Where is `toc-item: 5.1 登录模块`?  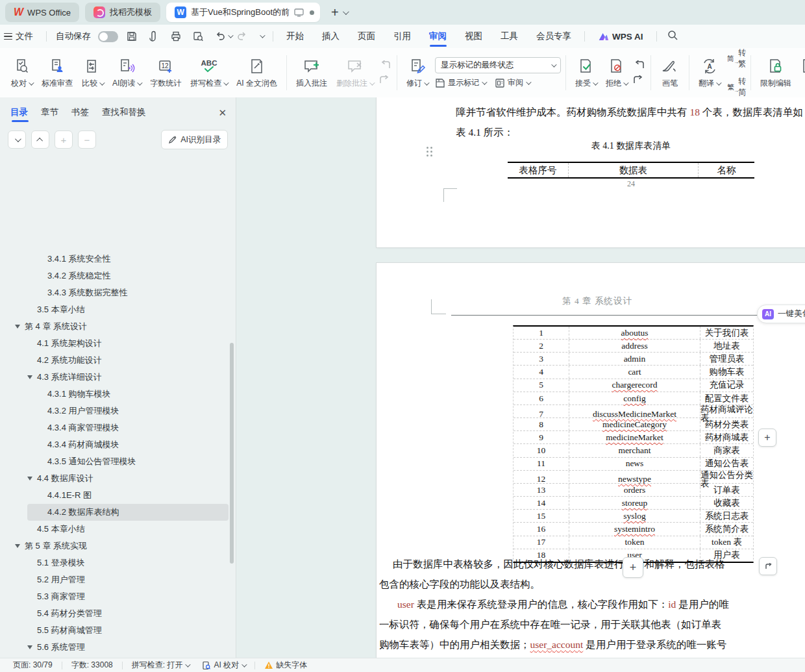
toc-item: 5.1 登录模块 is located at coordinates (118, 563).